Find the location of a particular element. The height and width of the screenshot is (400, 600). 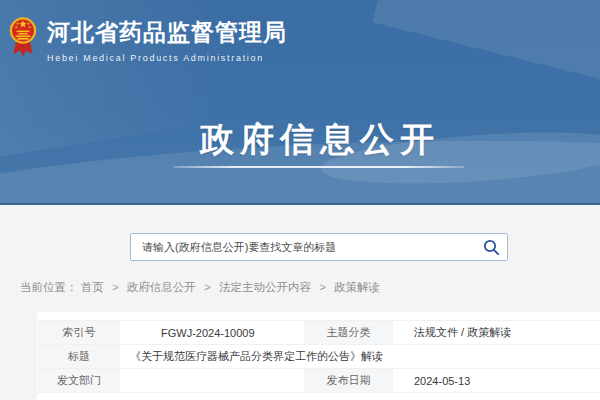

org-name-zh: 河北省药品监督管理局 is located at coordinates (167, 32).